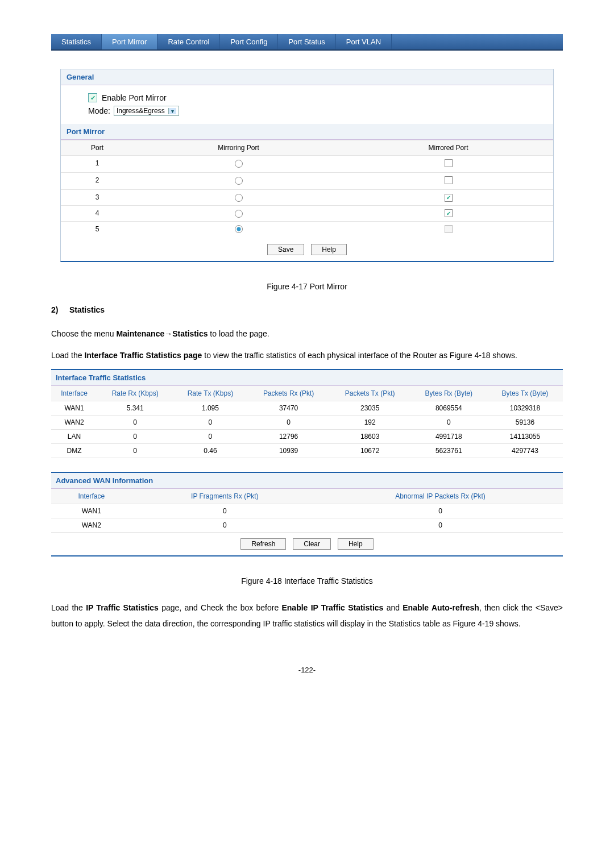  Describe the element at coordinates (93, 98) in the screenshot. I see `enable-port-mirror-checkbox: ✔` at that location.